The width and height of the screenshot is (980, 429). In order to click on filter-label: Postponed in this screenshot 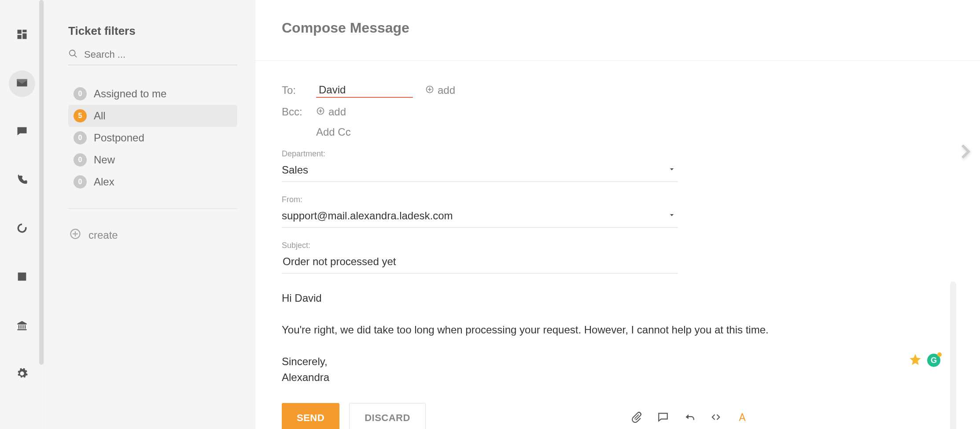, I will do `click(119, 138)`.